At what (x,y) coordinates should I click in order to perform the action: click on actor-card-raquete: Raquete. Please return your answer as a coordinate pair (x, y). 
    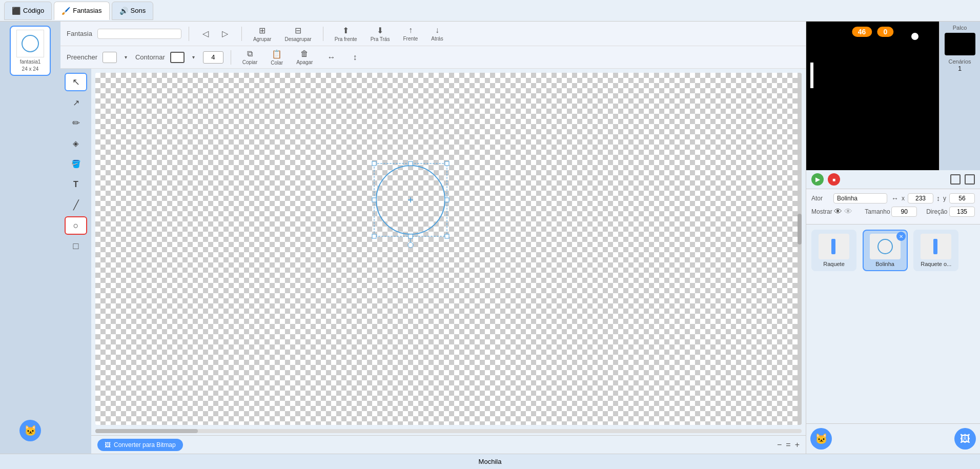
    Looking at the image, I should click on (834, 250).